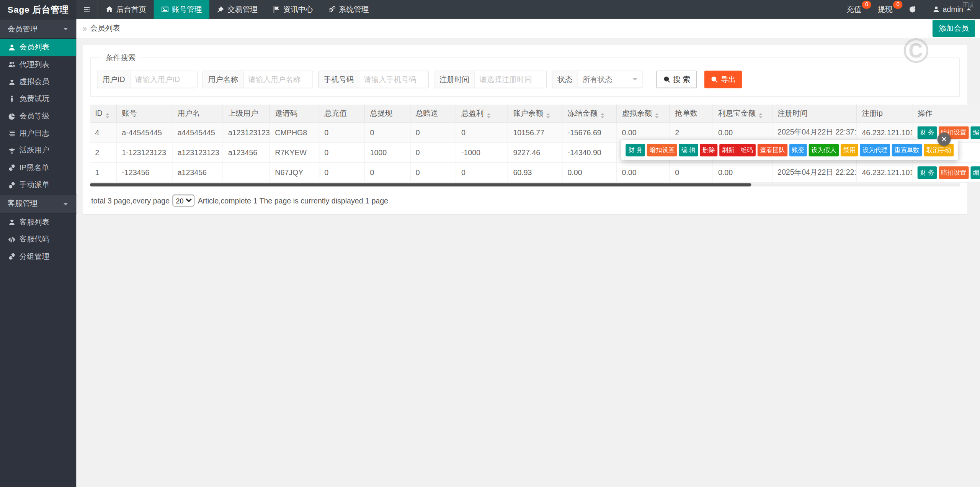  Describe the element at coordinates (198, 132) in the screenshot. I see `cell-r0c2: a44545445` at that location.